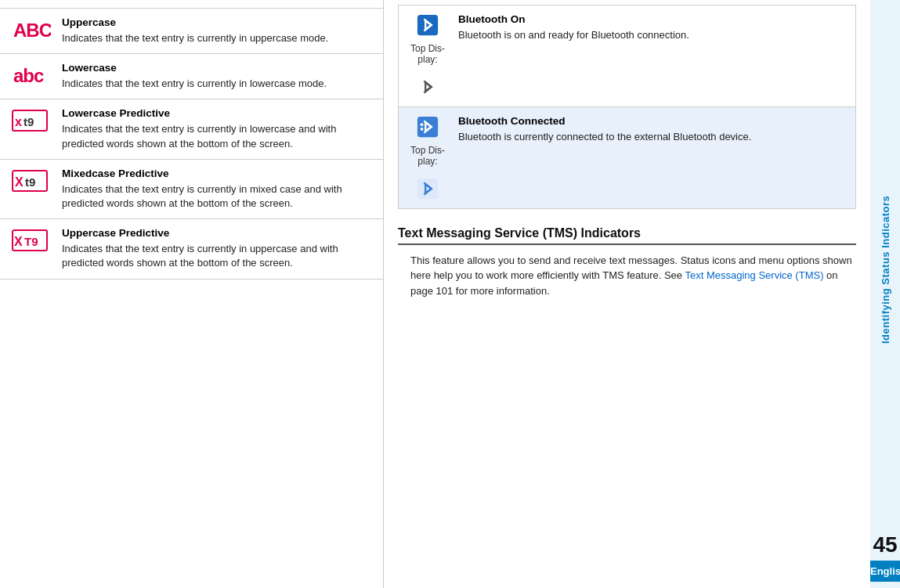 The image size is (900, 588). Describe the element at coordinates (31, 121) in the screenshot. I see `lowercase-predictive-icon: x t9` at that location.